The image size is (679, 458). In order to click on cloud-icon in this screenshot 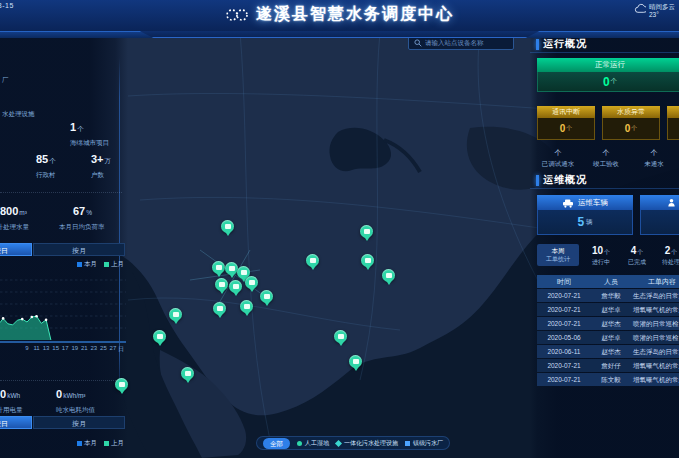, I will do `click(640, 8)`.